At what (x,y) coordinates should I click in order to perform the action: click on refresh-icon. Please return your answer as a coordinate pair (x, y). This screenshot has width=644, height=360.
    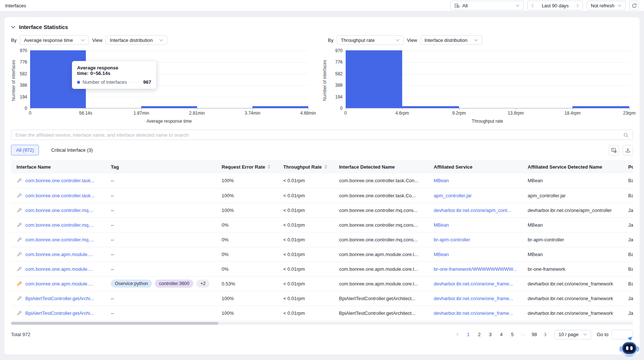
    Looking at the image, I should click on (634, 6).